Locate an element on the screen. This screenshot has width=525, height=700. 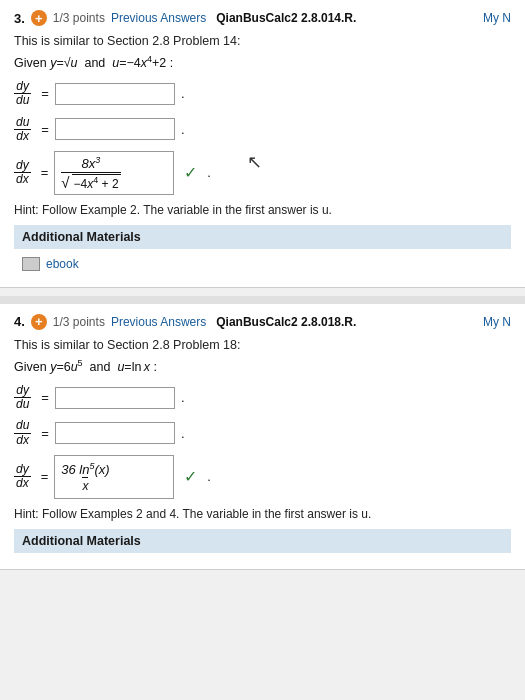
fraction-num-du-dx-4: du is located at coordinates (22, 426).